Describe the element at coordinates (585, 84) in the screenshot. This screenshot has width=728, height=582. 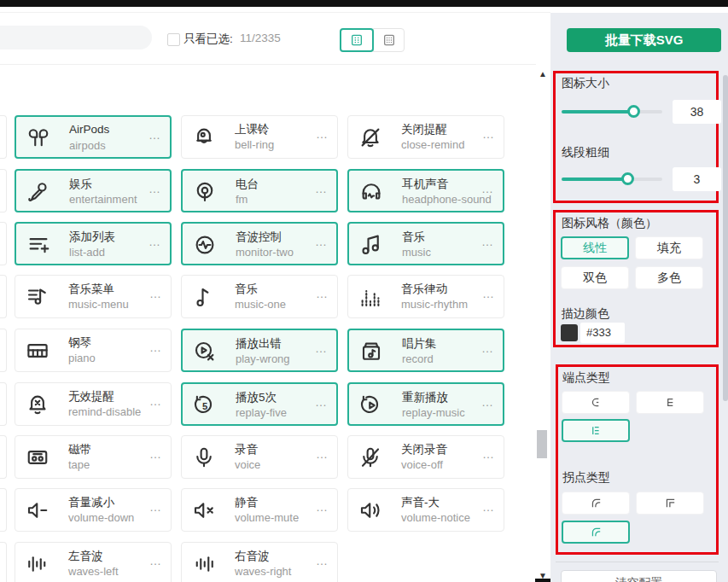
I see `icon-size-label: 图标大小` at that location.